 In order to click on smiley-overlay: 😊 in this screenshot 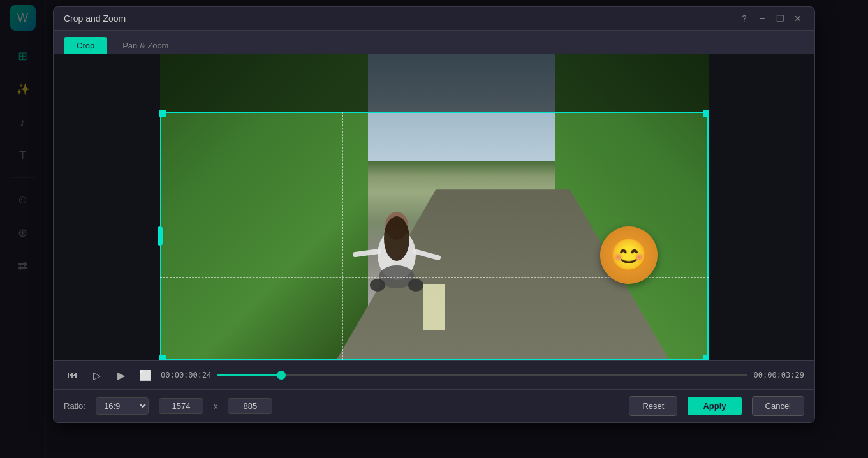, I will do `click(629, 255)`.